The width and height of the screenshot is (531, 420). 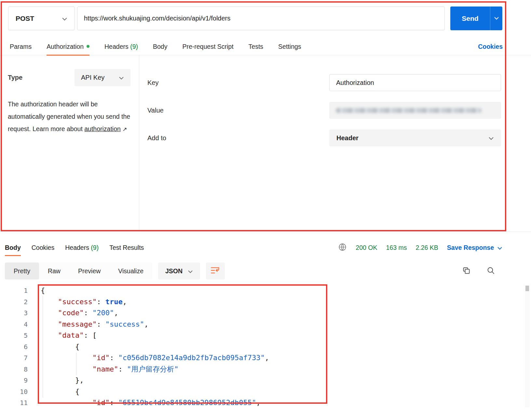 What do you see at coordinates (397, 248) in the screenshot?
I see `response-time: 163 ms` at bounding box center [397, 248].